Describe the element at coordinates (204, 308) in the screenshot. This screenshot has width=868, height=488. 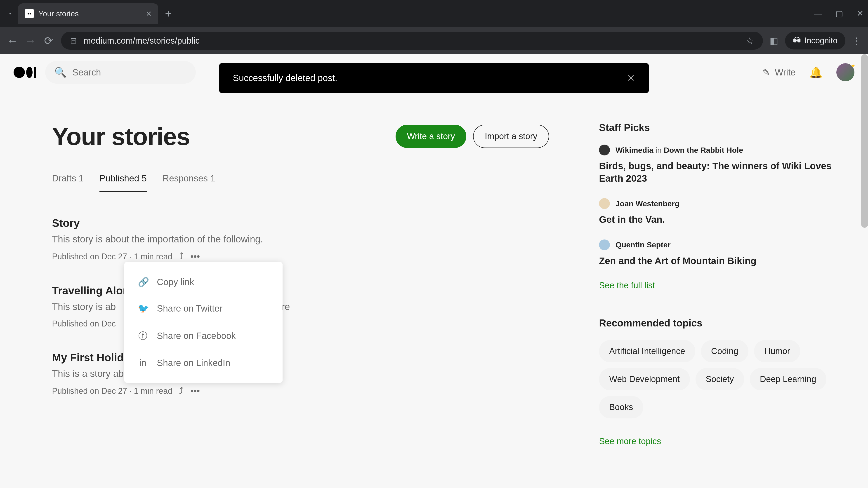
I see `share-twitter: 🐦 Share on Twitter` at that location.